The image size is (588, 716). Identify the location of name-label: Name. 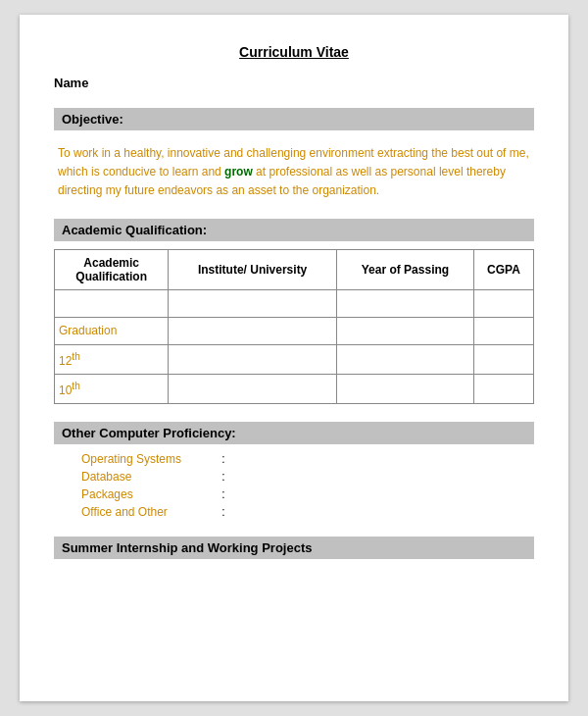
(294, 82).